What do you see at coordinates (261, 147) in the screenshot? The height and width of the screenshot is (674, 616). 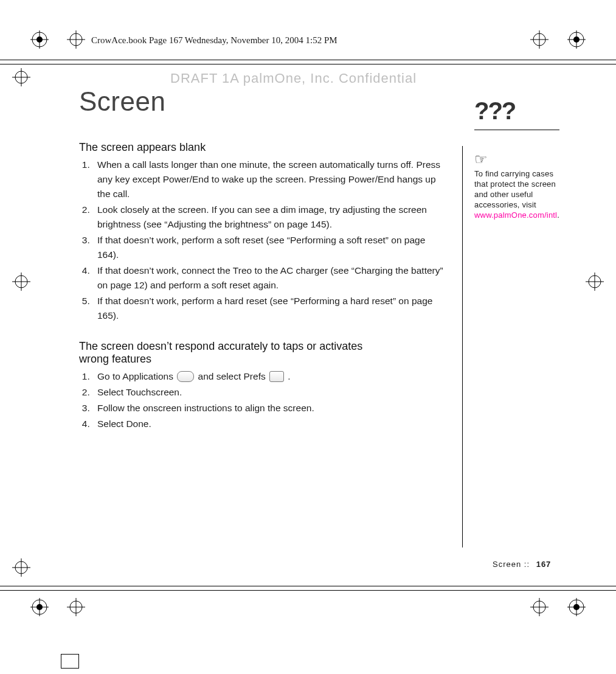 I see `subheading-blank-screen: The screen appears blank` at bounding box center [261, 147].